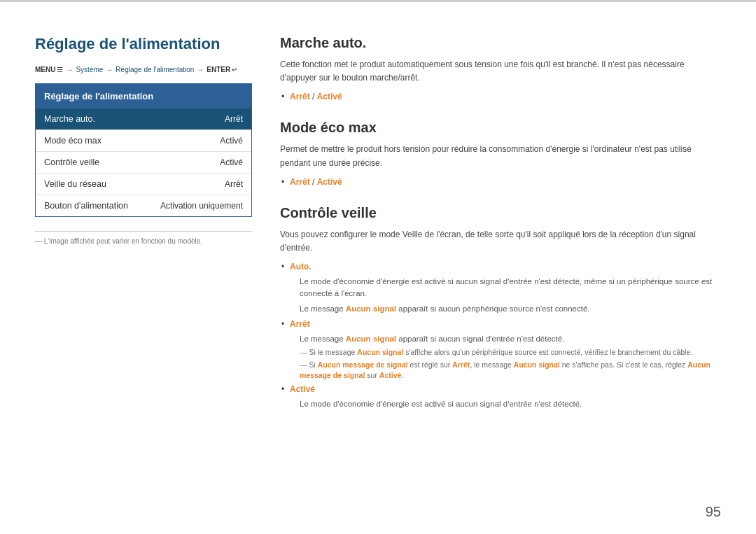 This screenshot has width=756, height=534. What do you see at coordinates (60, 70) in the screenshot?
I see `menu-icon: ☰` at bounding box center [60, 70].